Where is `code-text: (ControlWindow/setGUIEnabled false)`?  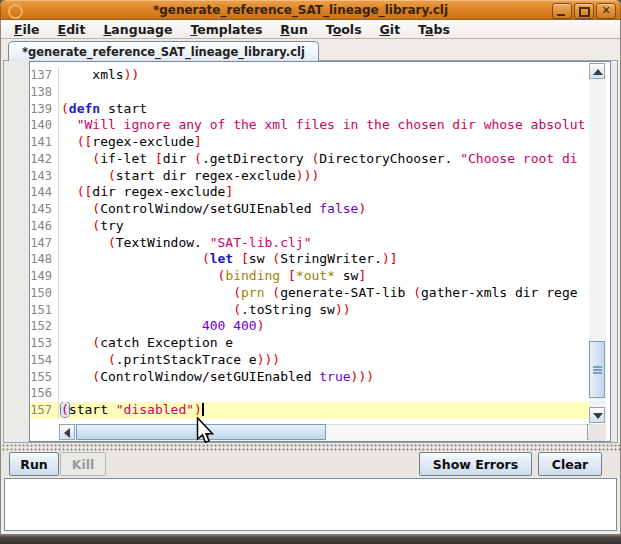 code-text: (ControlWindow/setGUIEnabled false) is located at coordinates (324, 210).